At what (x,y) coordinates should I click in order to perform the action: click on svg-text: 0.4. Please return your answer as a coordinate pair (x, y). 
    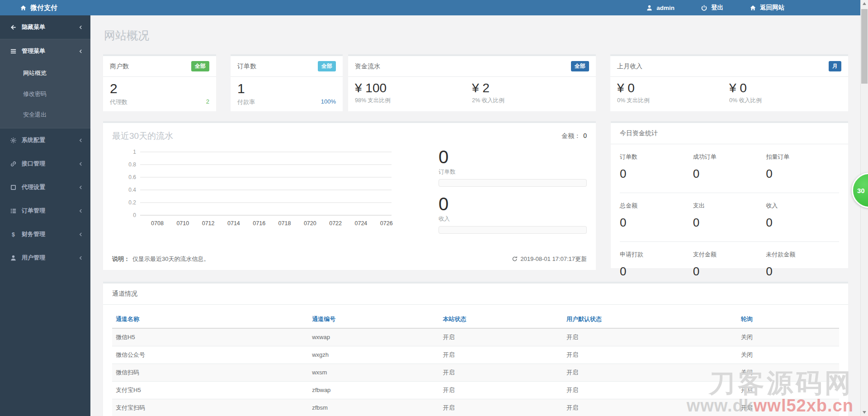
    Looking at the image, I should click on (132, 190).